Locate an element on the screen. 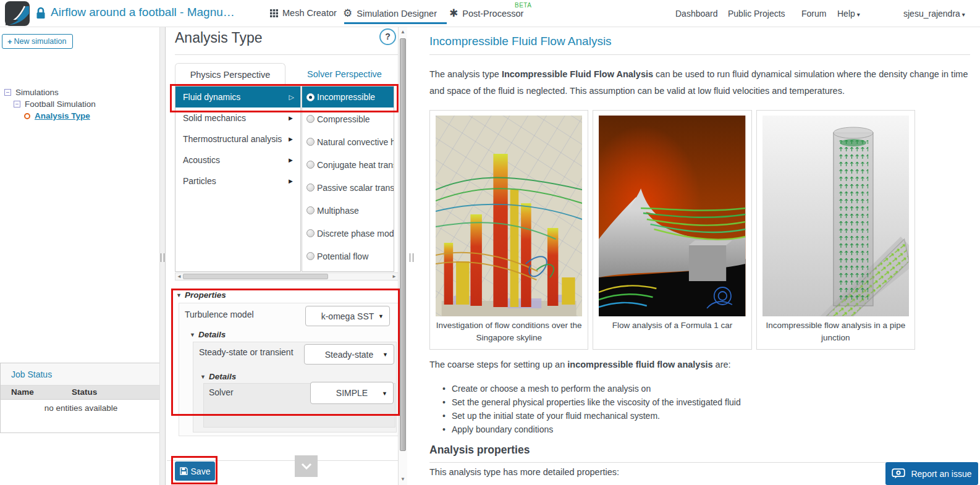 The width and height of the screenshot is (980, 485). tab-simulation-designer: ⚙ Simulation Designer is located at coordinates (390, 14).